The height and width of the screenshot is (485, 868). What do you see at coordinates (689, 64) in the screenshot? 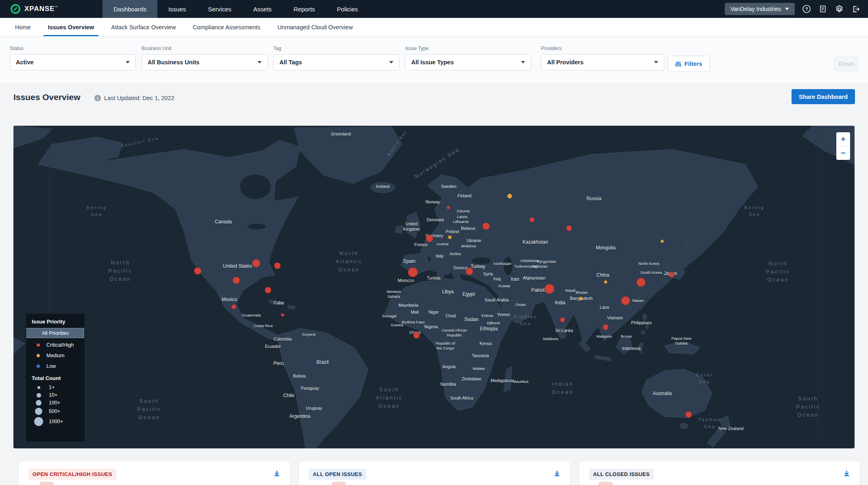
I see `filters-button: Filters` at bounding box center [689, 64].